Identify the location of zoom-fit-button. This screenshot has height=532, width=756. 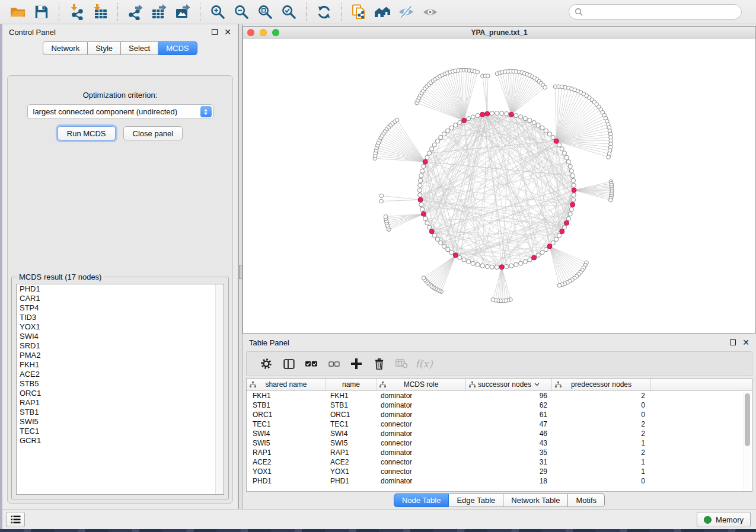
(265, 12).